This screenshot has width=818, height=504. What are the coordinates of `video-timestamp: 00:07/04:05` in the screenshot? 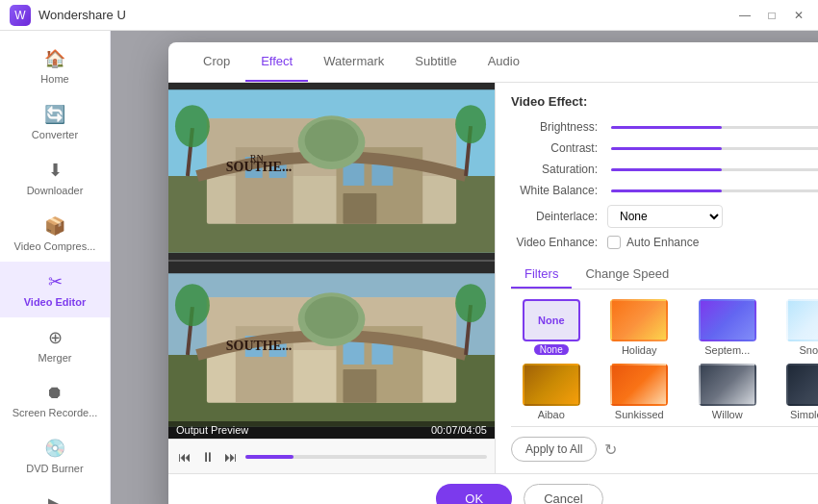 It's located at (459, 430).